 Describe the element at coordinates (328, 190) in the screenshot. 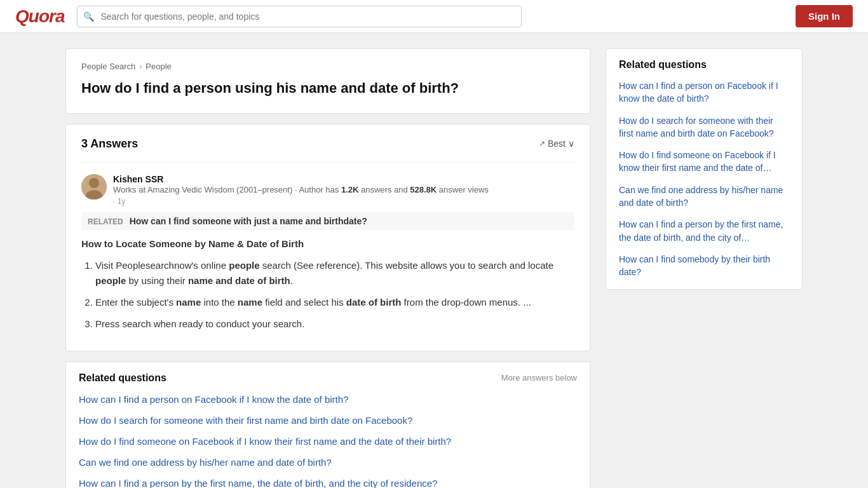

I see `author-row: Kishen SSR Works at Amazing Vedic Wisdom…` at that location.